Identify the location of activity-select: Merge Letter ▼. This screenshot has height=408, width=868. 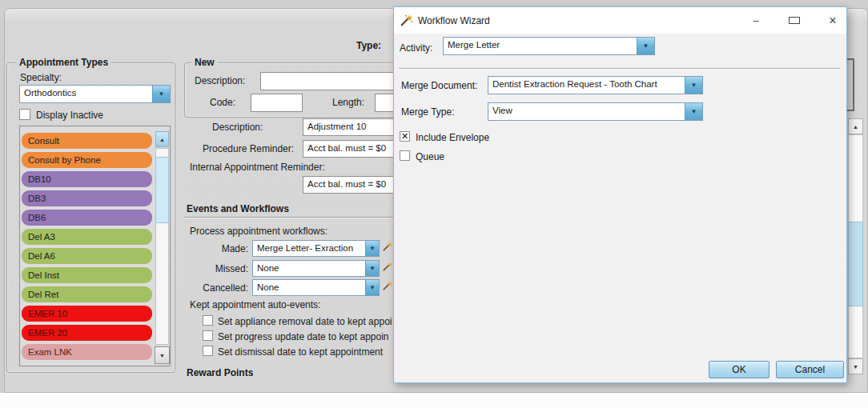
(549, 46).